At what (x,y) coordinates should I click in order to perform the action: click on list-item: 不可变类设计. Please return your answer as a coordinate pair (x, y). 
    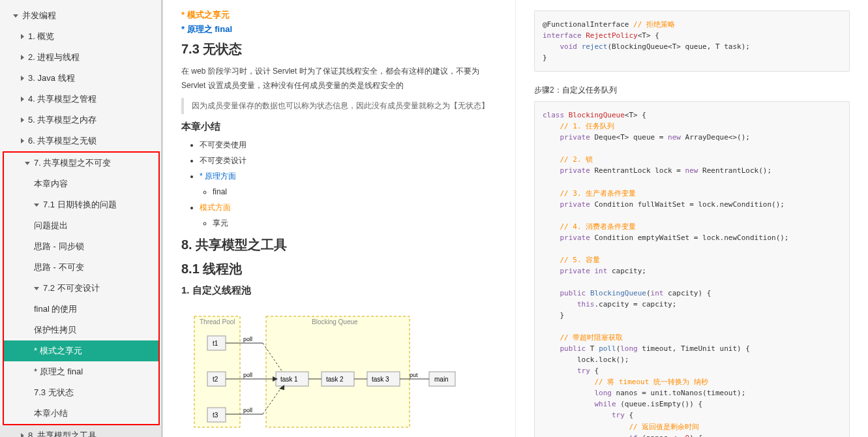
    Looking at the image, I should click on (348, 160).